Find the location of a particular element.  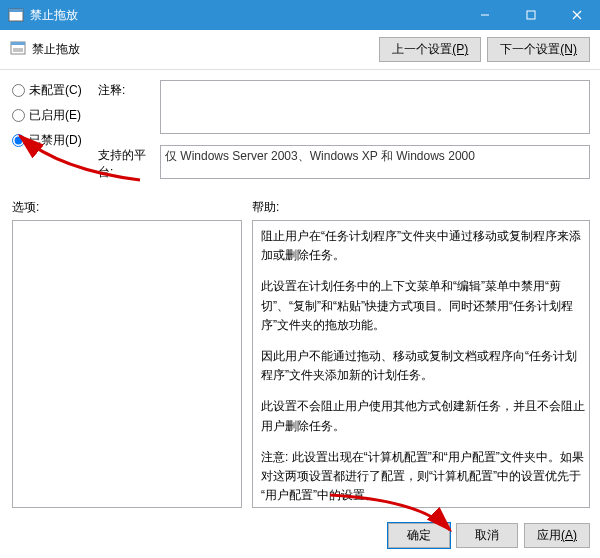

radio-not-configured-input is located at coordinates (18, 90).